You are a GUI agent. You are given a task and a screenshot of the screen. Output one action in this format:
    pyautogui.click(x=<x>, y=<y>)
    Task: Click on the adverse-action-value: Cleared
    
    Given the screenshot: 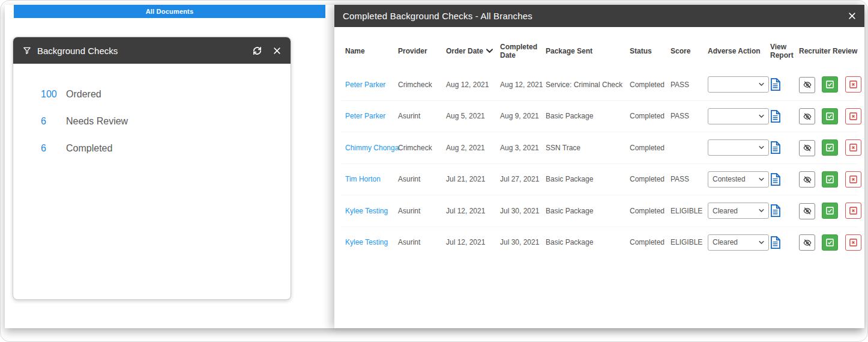 What is the action you would take?
    pyautogui.click(x=725, y=211)
    